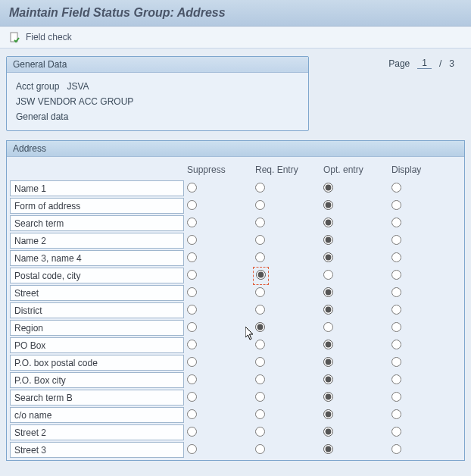 The image size is (471, 476). What do you see at coordinates (97, 450) in the screenshot?
I see `field-label: Street 3` at bounding box center [97, 450].